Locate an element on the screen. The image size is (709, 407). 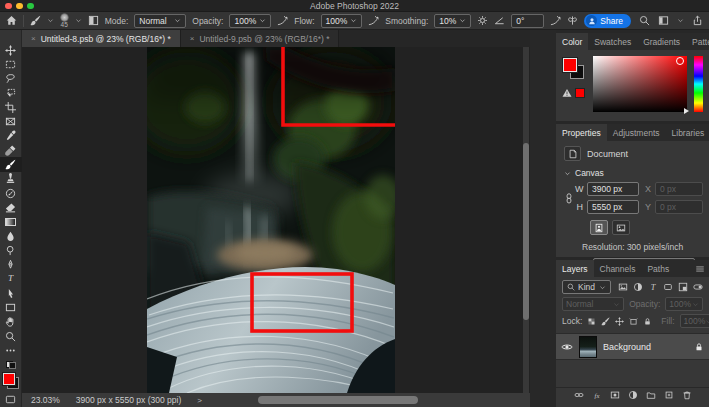
move-tool is located at coordinates (11, 50).